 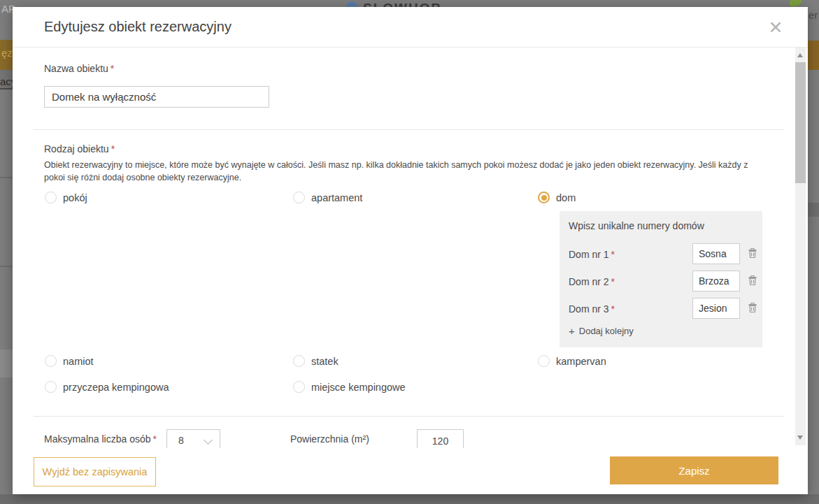 I want to click on radio-option-namiot: namiot, so click(x=69, y=361).